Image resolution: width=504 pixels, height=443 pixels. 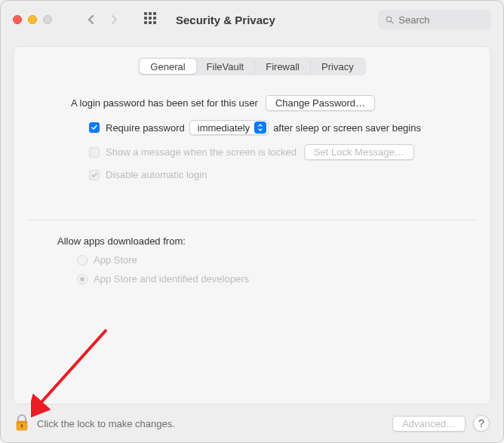 What do you see at coordinates (263, 241) in the screenshot?
I see `allow-apps-heading: Allow apps downloaded from:` at bounding box center [263, 241].